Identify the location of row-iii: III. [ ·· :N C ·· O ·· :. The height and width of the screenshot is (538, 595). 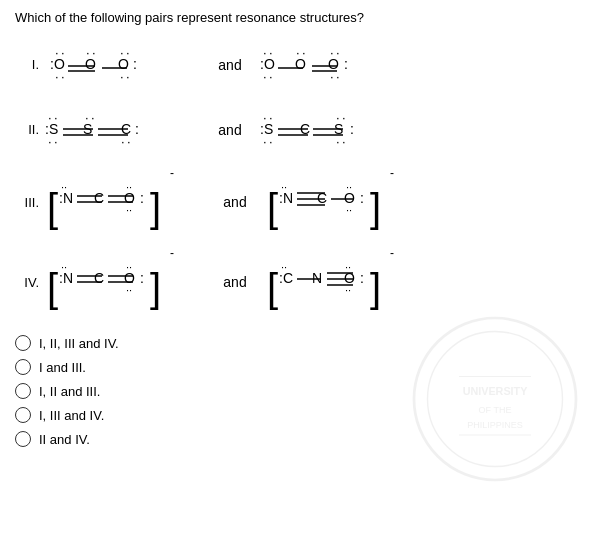
(298, 202).